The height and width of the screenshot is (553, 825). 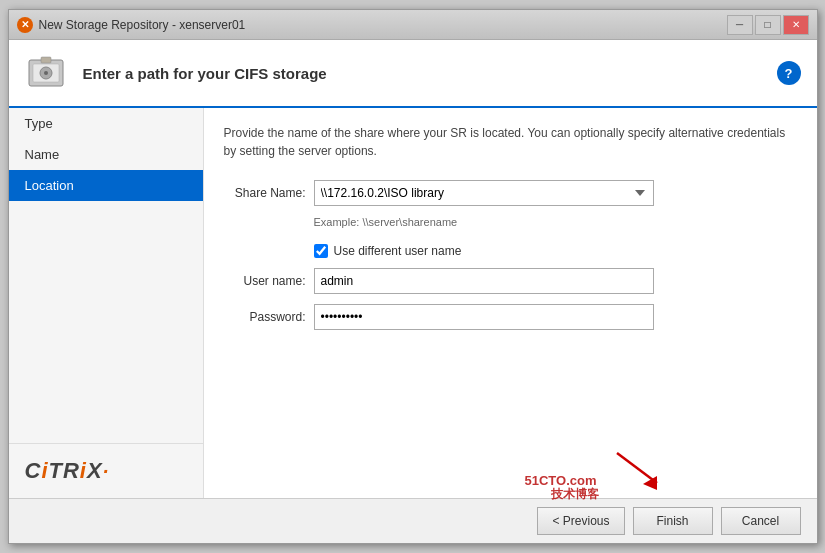 What do you see at coordinates (510, 193) in the screenshot?
I see `share-name-row: Share Name: \\172.16.0.2\ISO library` at bounding box center [510, 193].